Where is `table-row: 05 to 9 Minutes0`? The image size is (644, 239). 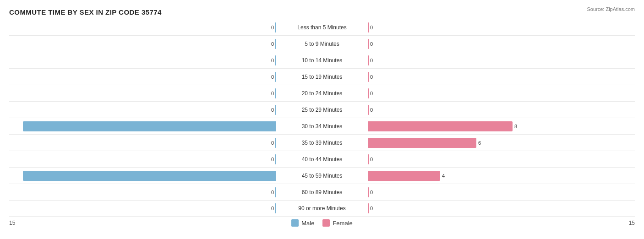
table-row: 05 to 9 Minutes0 is located at coordinates (322, 43).